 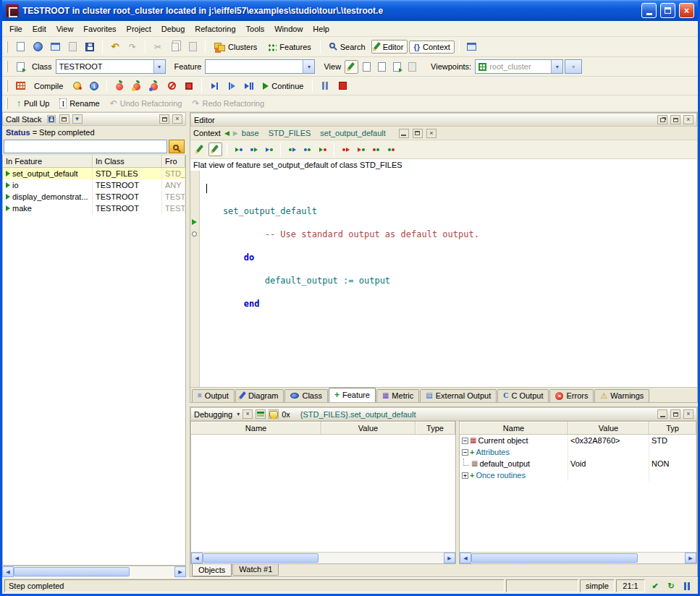 What do you see at coordinates (119, 86) in the screenshot?
I see `debug-run-button` at bounding box center [119, 86].